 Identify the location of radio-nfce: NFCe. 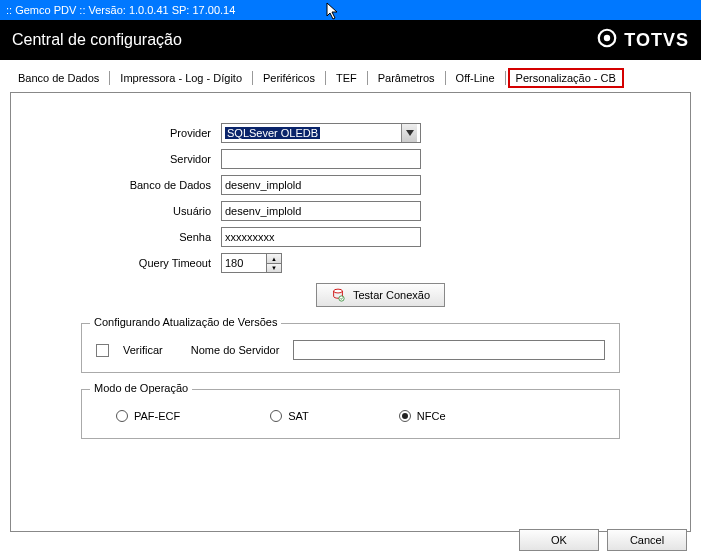
(422, 416).